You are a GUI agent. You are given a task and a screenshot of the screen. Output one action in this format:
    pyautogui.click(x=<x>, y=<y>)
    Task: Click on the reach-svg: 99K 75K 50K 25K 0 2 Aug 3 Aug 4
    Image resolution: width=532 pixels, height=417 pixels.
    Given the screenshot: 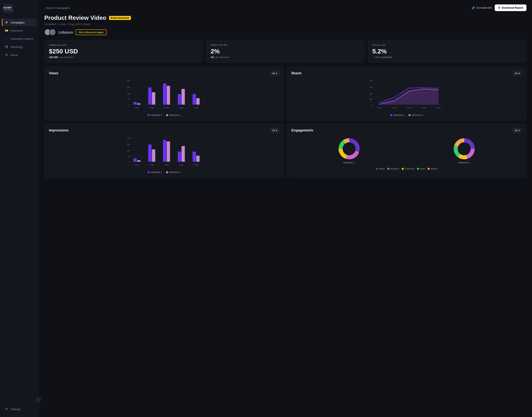 What is the action you would take?
    pyautogui.click(x=407, y=95)
    